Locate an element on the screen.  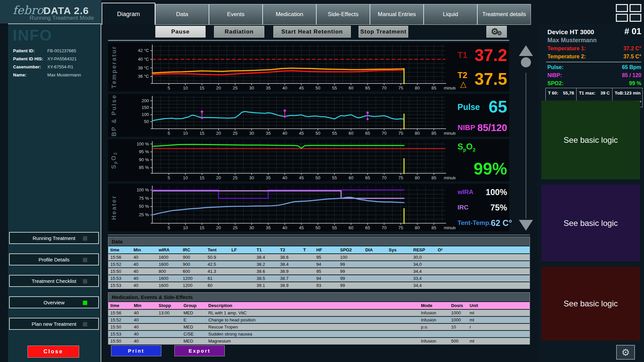
column-header-t2: T2 is located at coordinates (290, 250).